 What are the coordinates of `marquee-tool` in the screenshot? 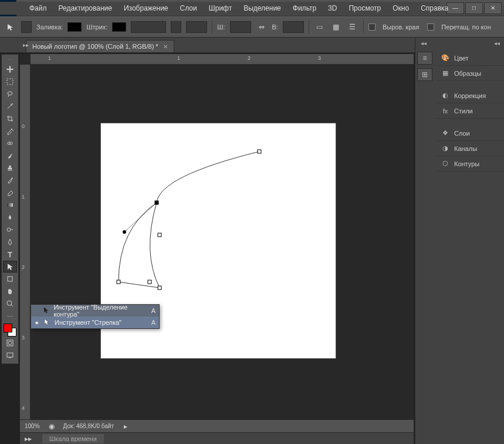 It's located at (10, 82).